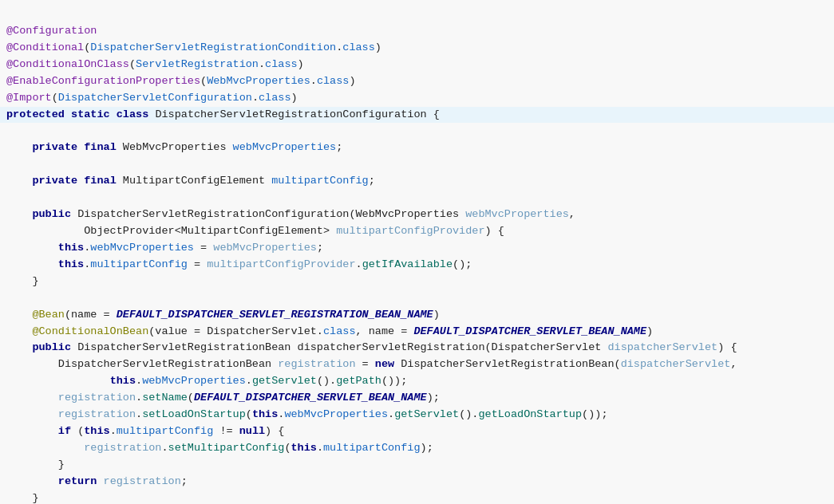 The width and height of the screenshot is (834, 504). I want to click on line-23: registration.setName(DEFAULT_DISPATCHER_…, so click(223, 397).